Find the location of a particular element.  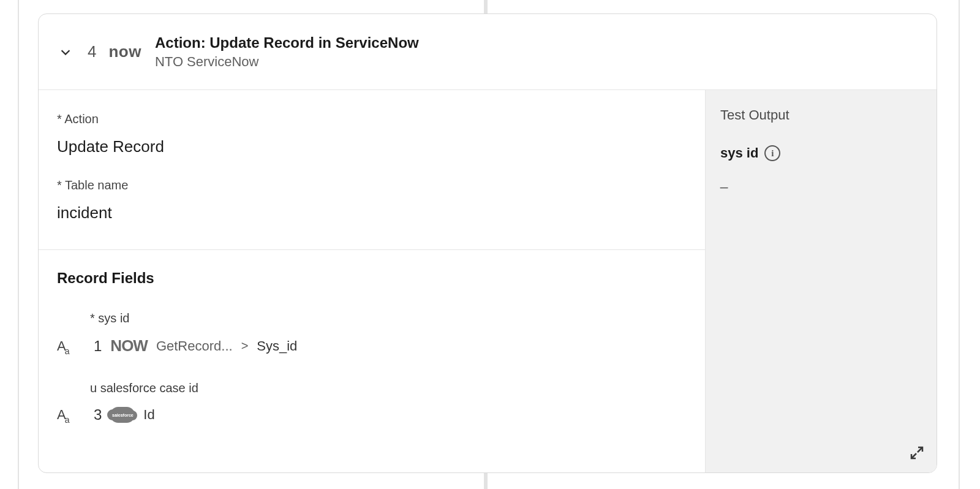

card-header: 4 now Action: Update Record in ServiceNo… is located at coordinates (488, 52).